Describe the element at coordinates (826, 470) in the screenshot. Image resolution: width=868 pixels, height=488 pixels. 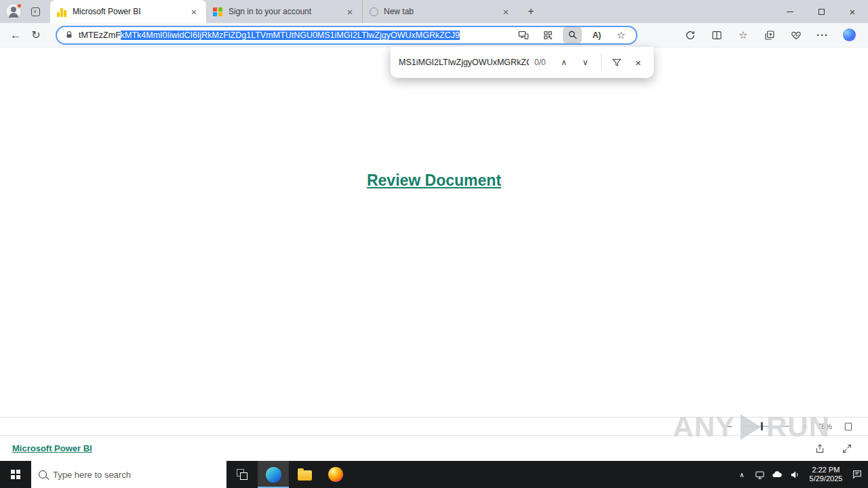
I see `clock-time: 2:22 PM` at that location.